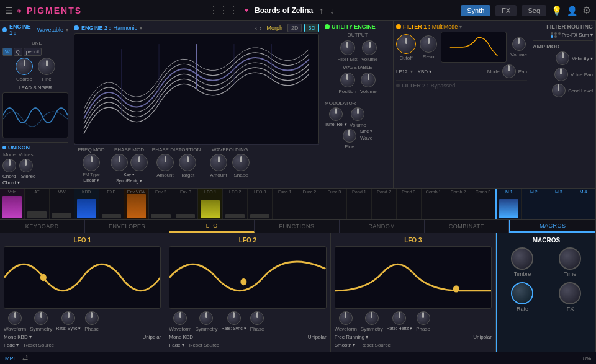 The width and height of the screenshot is (596, 364). What do you see at coordinates (256, 29) in the screenshot?
I see `prev-morph: ‹` at bounding box center [256, 29].